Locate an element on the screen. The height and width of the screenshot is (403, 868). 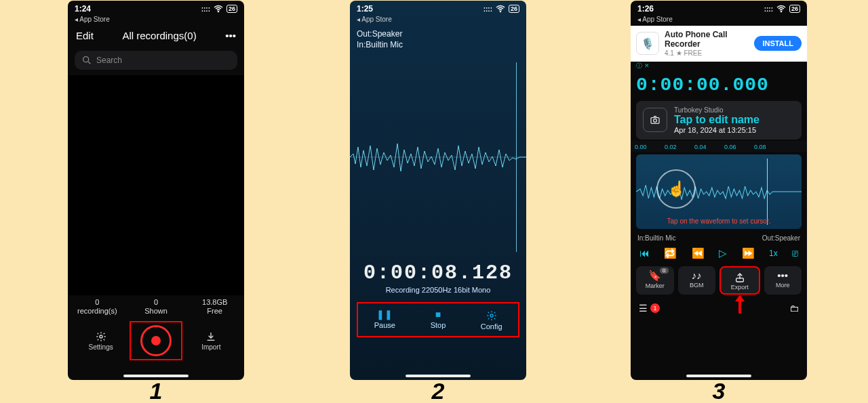
camera-icon is located at coordinates (655, 120).